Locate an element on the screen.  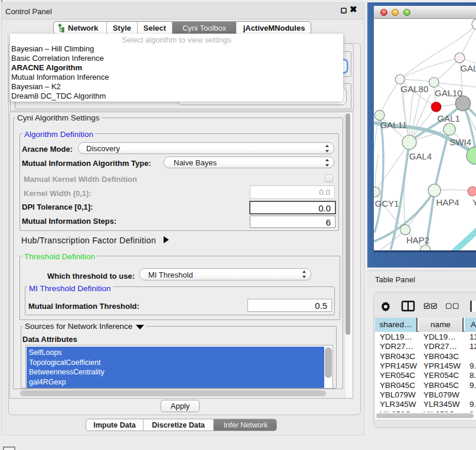
svg-text: GAL4 is located at coordinates (420, 156).